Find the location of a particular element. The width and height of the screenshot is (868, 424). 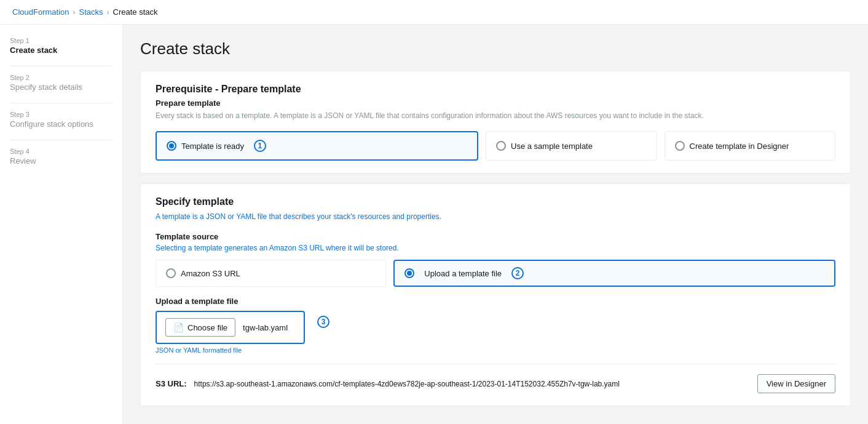

s3-url-value: https://s3.ap-southeast-1.amazonaws.com/… is located at coordinates (472, 384).